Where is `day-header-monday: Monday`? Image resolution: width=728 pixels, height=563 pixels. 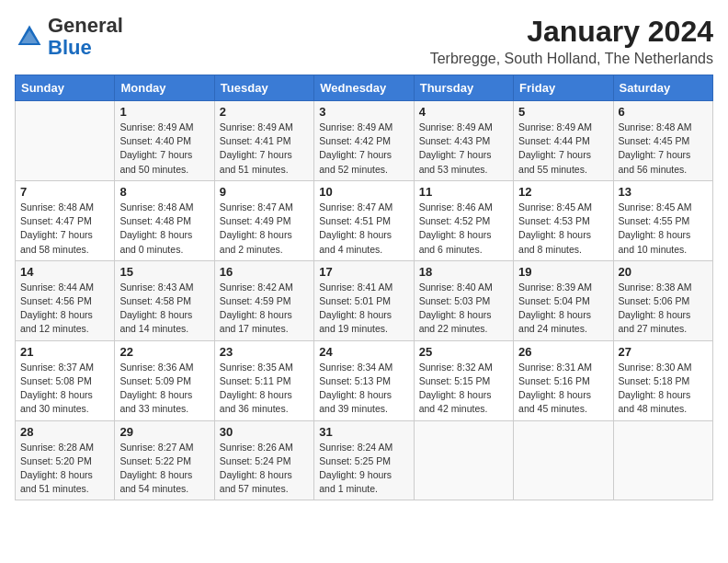 day-header-monday: Monday is located at coordinates (165, 88).